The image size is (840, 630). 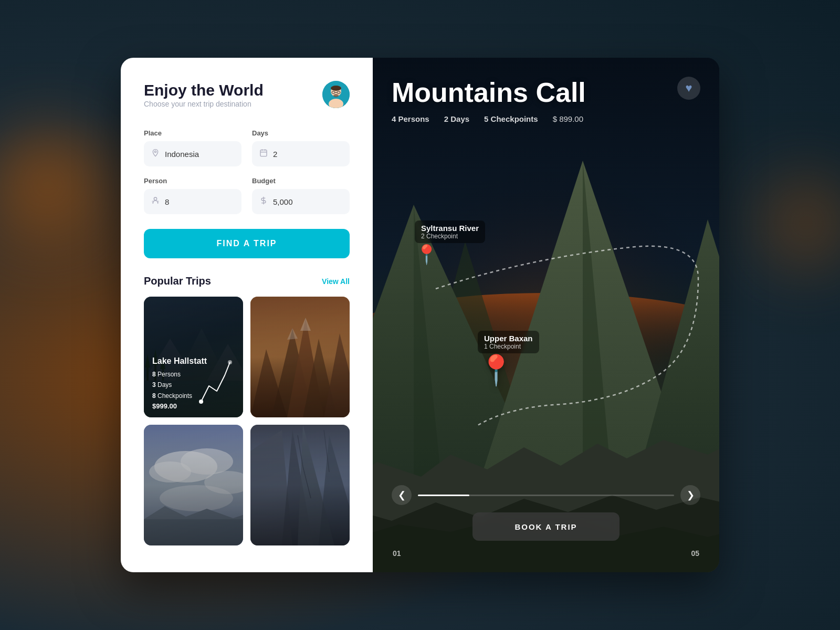 What do you see at coordinates (193, 361) in the screenshot?
I see `card-title: Lake Hallstatt` at bounding box center [193, 361].